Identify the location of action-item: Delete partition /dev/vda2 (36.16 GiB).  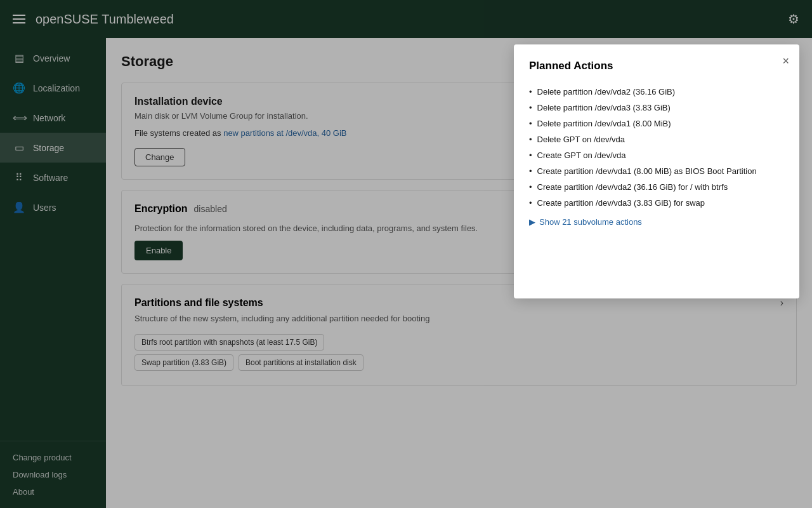
(657, 91).